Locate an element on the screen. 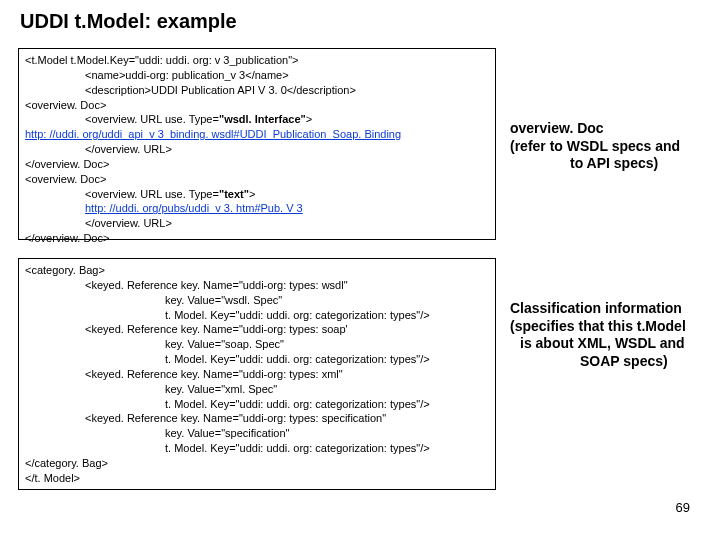 The height and width of the screenshot is (540, 720). code-line: key. Value="wsdl. Spec" is located at coordinates (257, 300).